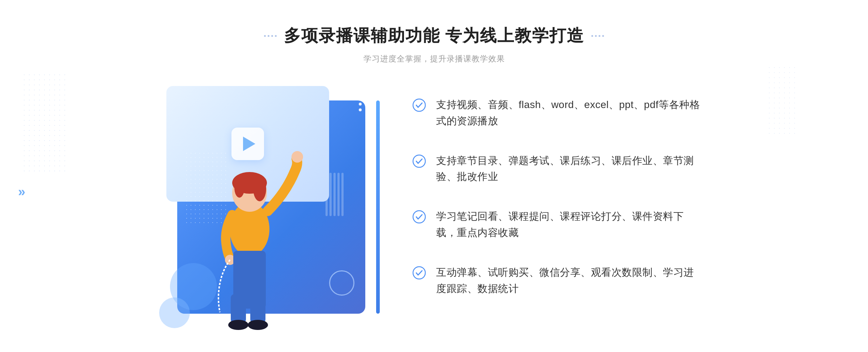 The width and height of the screenshot is (868, 352). I want to click on speech-dots, so click(360, 104).